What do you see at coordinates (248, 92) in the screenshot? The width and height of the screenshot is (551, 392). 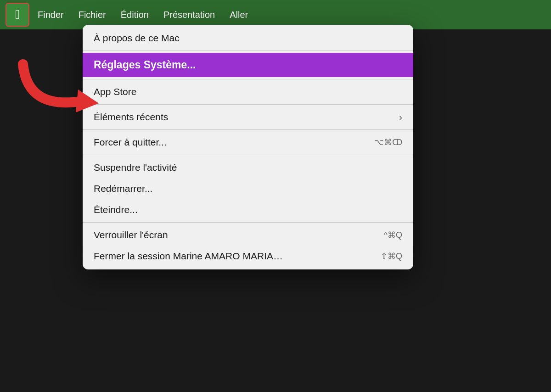 I see `menu-item-appstore: App Store` at bounding box center [248, 92].